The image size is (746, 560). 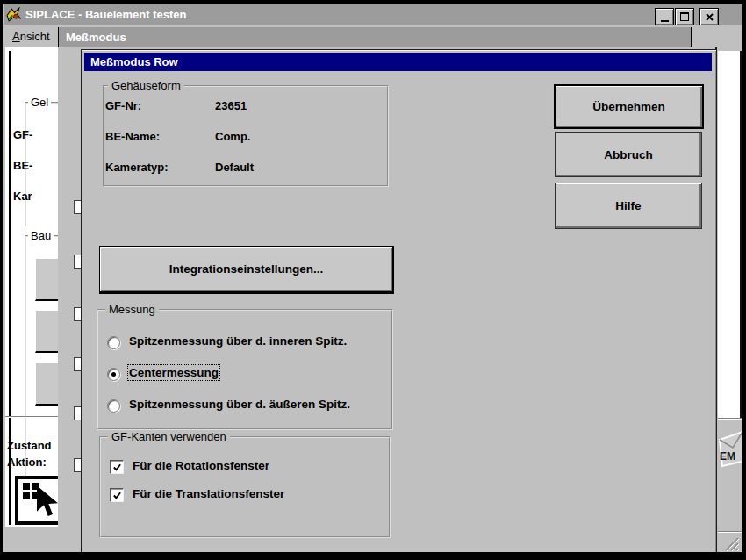 What do you see at coordinates (106, 14) in the screenshot?
I see `main-window-title: SIPLACE - Bauelement testen` at bounding box center [106, 14].